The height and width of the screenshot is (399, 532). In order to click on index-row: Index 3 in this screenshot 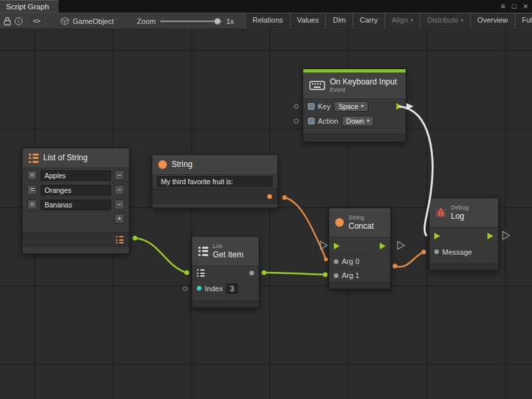, I will do `click(225, 289)`.